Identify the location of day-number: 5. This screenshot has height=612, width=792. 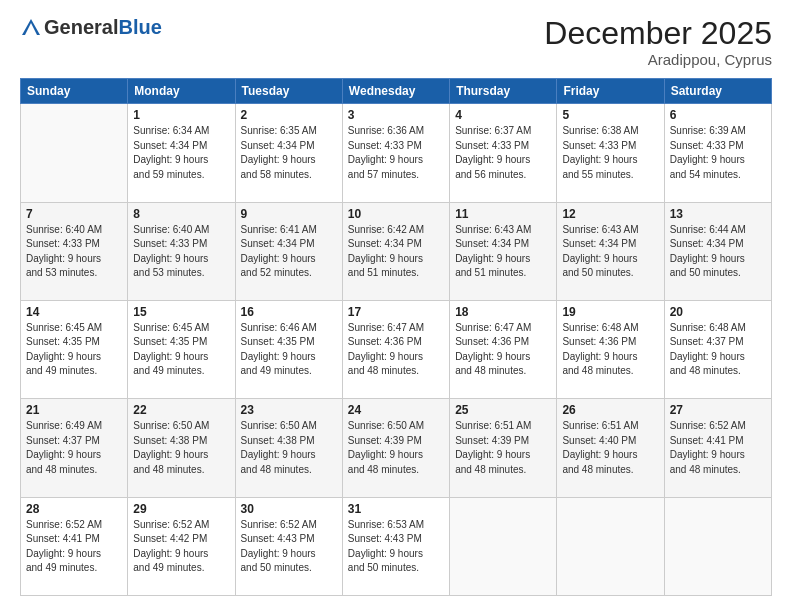
(610, 115).